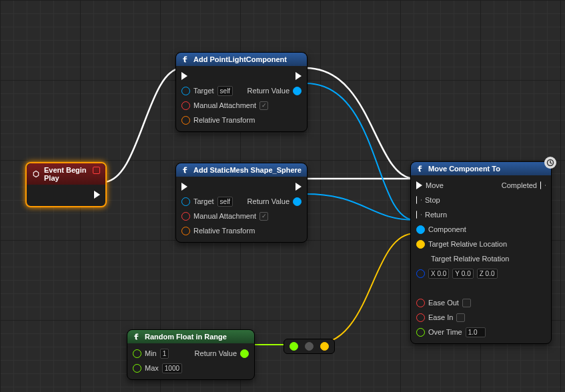  Describe the element at coordinates (481, 169) in the screenshot. I see `node-title: Move Component To` at that location.